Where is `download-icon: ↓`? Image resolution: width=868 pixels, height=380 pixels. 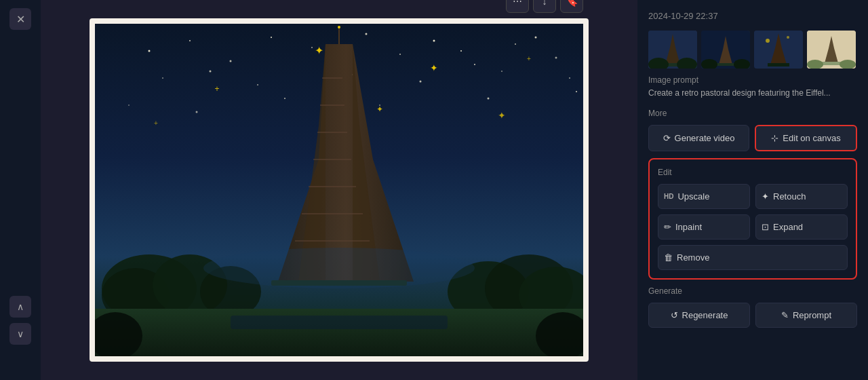 download-icon: ↓ is located at coordinates (545, 3).